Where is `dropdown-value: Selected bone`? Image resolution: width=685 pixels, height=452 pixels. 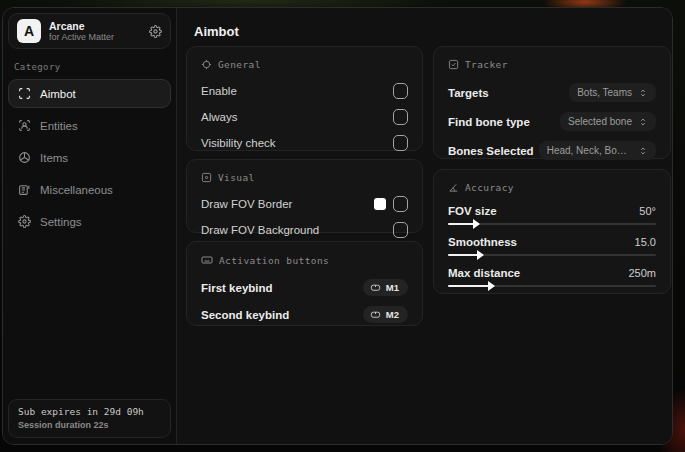
dropdown-value: Selected bone is located at coordinates (600, 122).